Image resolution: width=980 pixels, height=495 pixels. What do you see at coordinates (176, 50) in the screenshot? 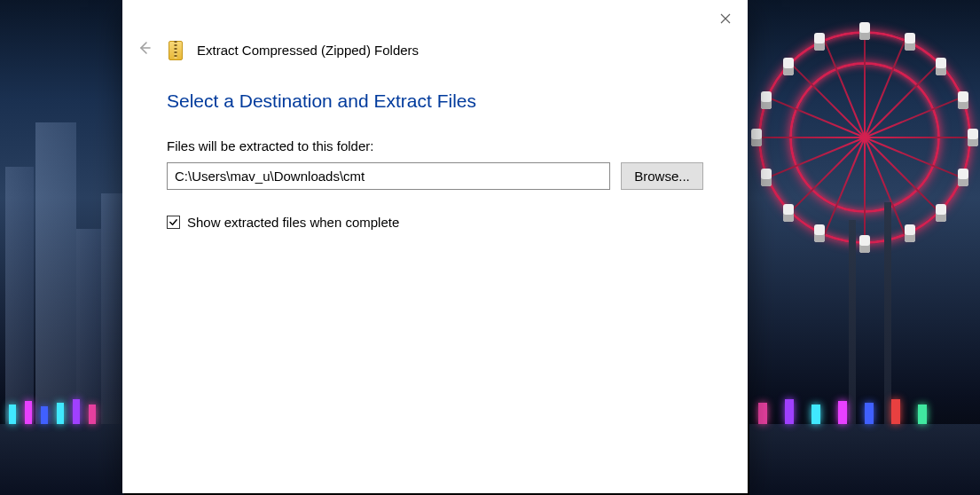
I see `zip-folder-icon` at bounding box center [176, 50].